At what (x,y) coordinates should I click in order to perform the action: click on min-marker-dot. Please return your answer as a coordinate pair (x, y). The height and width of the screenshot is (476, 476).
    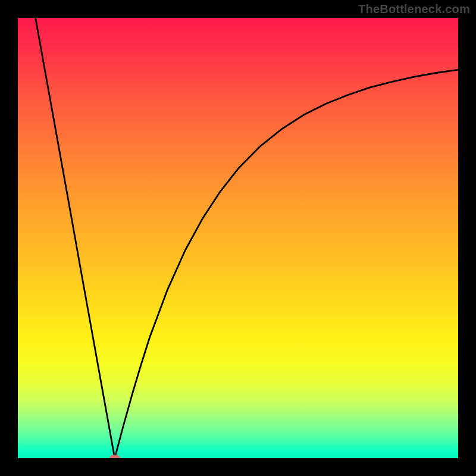
    Looking at the image, I should click on (115, 456).